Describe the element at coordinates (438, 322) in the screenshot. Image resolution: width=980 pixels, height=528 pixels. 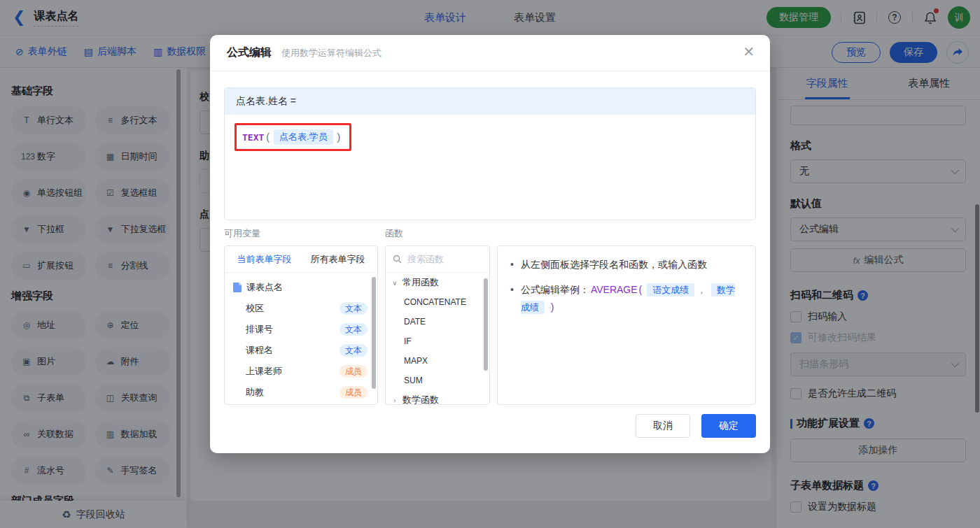
I see `function-item: DATE` at that location.